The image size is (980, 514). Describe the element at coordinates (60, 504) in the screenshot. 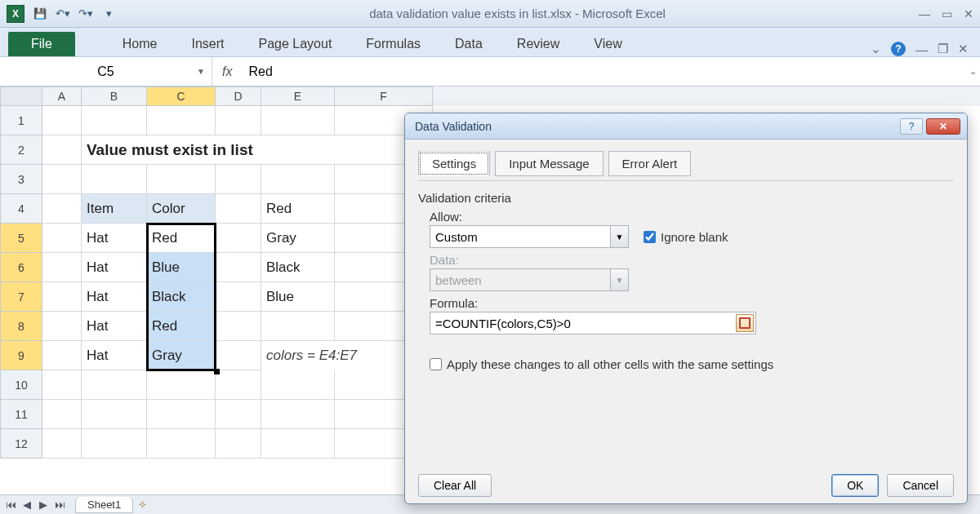

I see `sheet-nav-last-icon: ⏭` at that location.